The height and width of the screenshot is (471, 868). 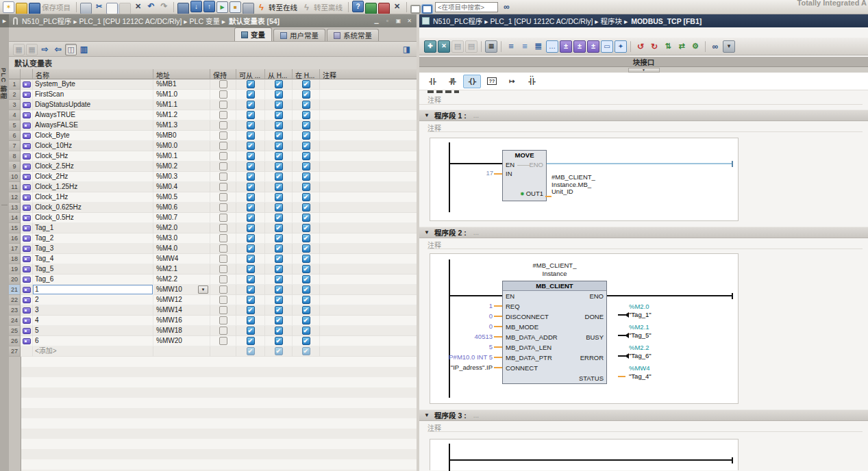 What do you see at coordinates (580, 47) in the screenshot?
I see `boxes-toggle-icon: ±` at bounding box center [580, 47].